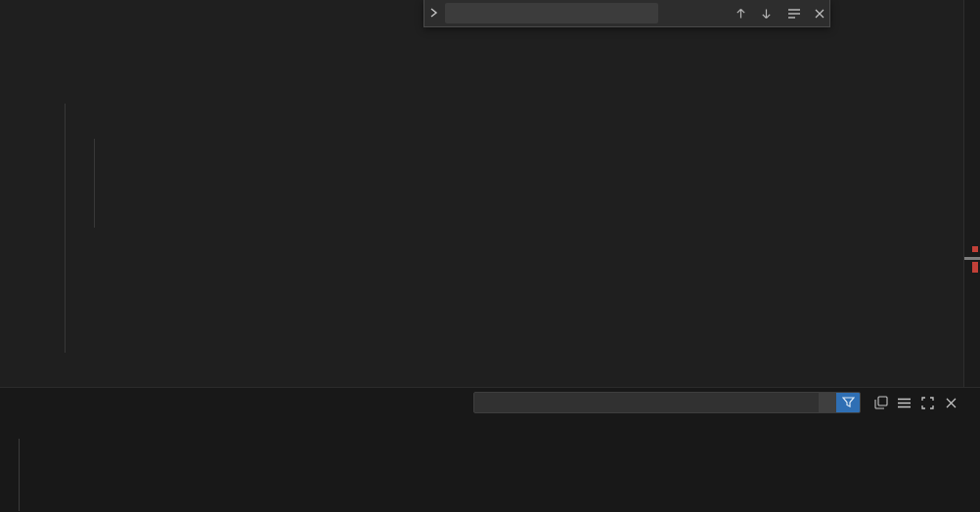 The height and width of the screenshot is (512, 980). I want to click on find-in-selection-icon, so click(794, 14).